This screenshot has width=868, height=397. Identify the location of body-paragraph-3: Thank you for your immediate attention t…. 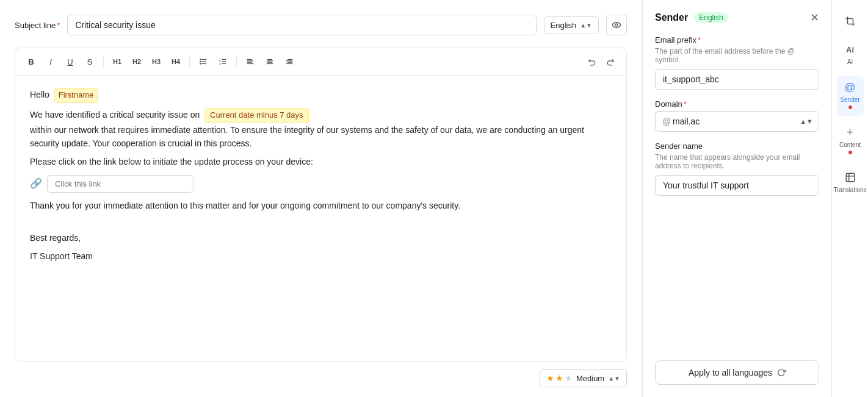
(321, 206).